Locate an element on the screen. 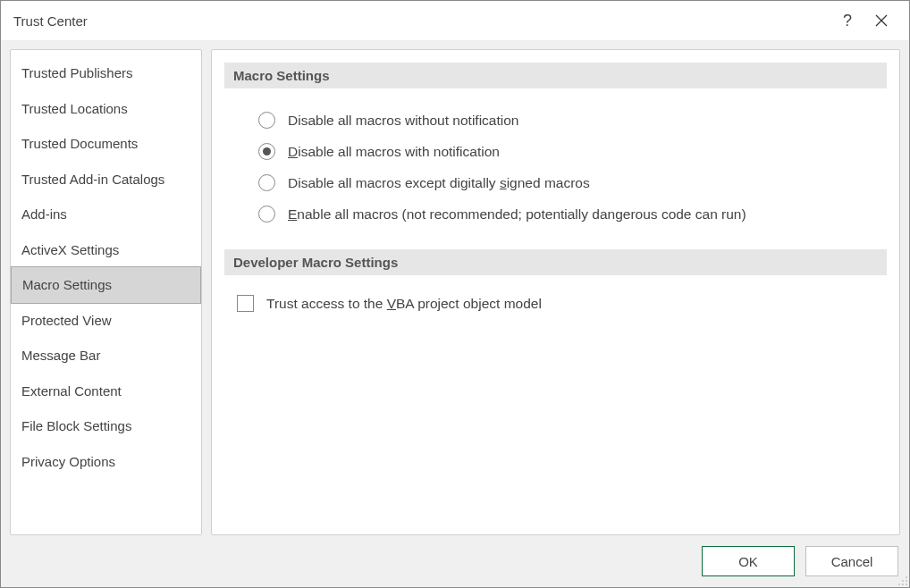 The height and width of the screenshot is (588, 910). sidebar-item-external-content: External Content is located at coordinates (105, 391).